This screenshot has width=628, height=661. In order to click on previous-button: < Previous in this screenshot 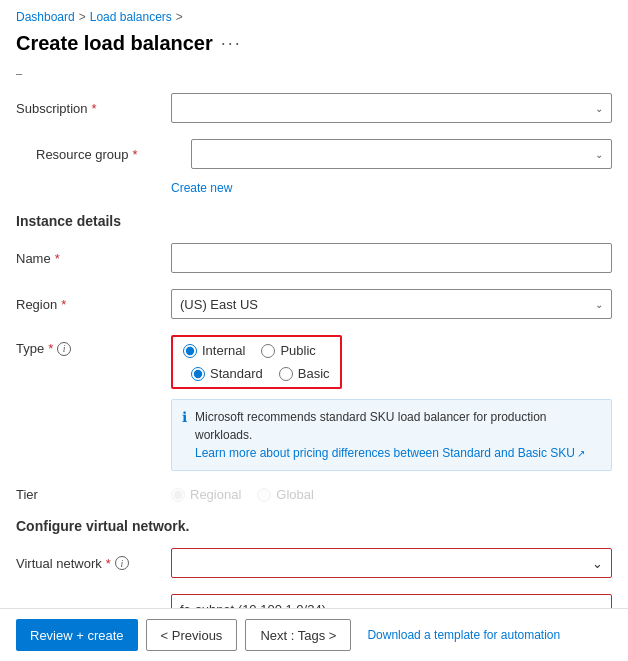, I will do `click(192, 635)`.